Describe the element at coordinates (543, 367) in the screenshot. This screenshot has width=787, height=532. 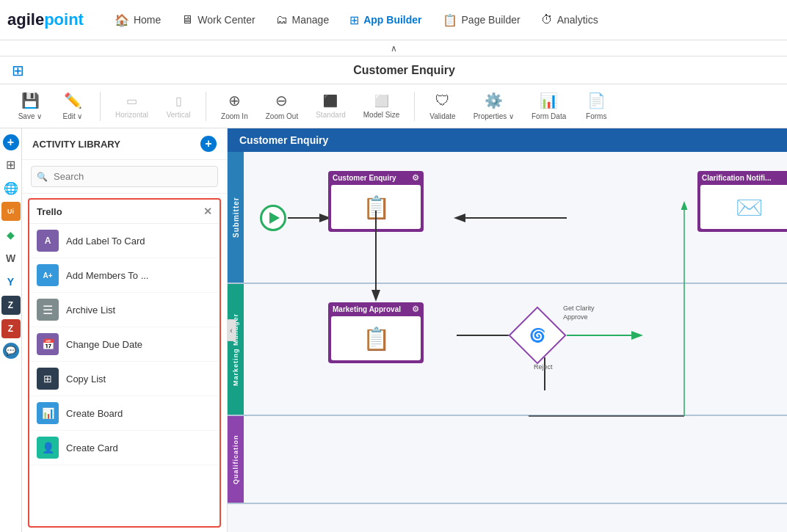
I see `reject-label: Reject` at that location.